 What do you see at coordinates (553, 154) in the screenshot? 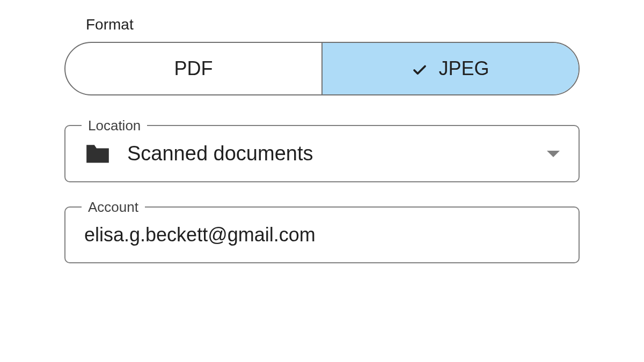
I see `dropdown-arrow-icon` at bounding box center [553, 154].